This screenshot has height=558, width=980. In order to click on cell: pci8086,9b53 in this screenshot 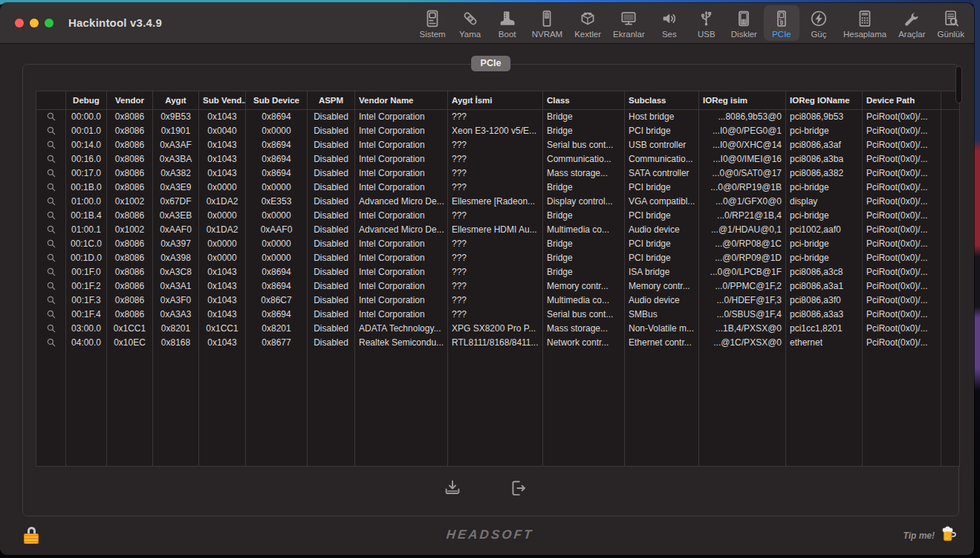, I will do `click(824, 117)`.